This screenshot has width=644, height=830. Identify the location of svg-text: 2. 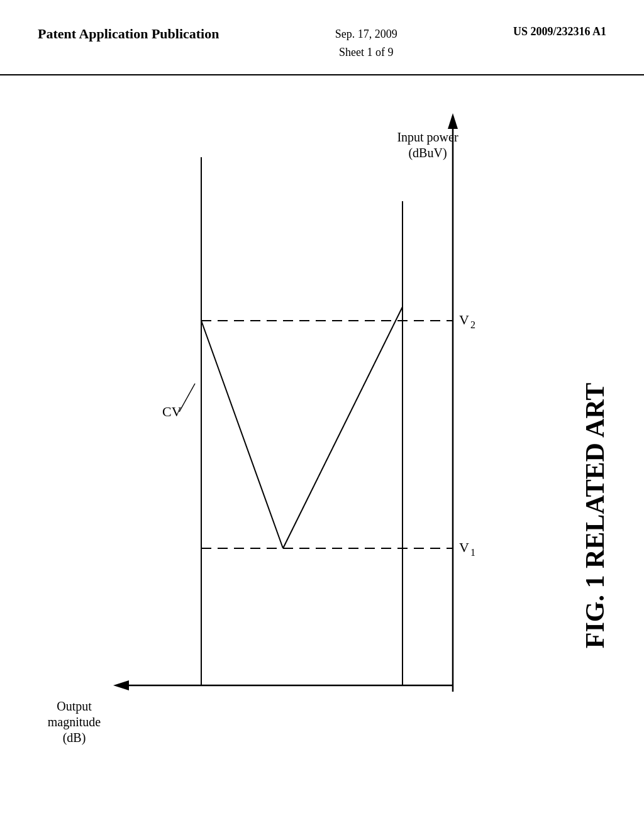
(473, 324).